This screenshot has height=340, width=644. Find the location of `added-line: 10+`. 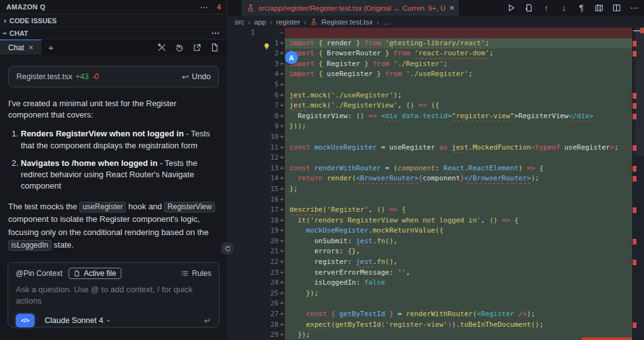

added-line: 10+ is located at coordinates (430, 137).